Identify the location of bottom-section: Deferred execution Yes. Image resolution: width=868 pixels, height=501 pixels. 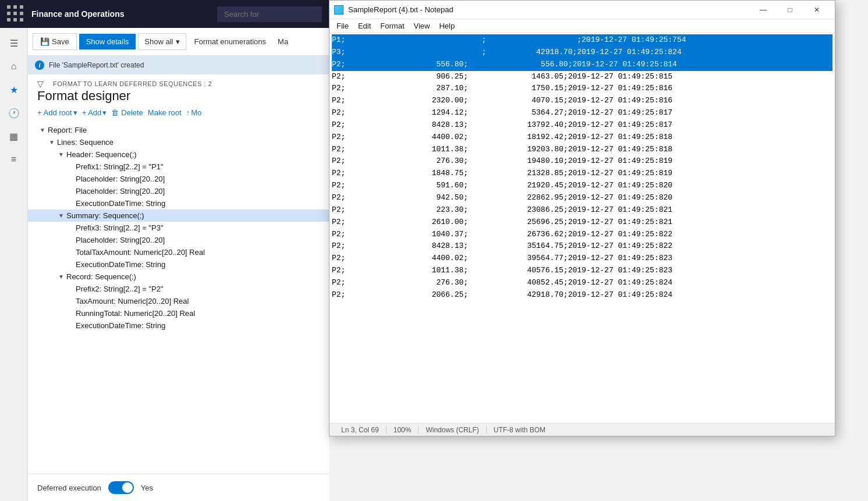
(178, 488).